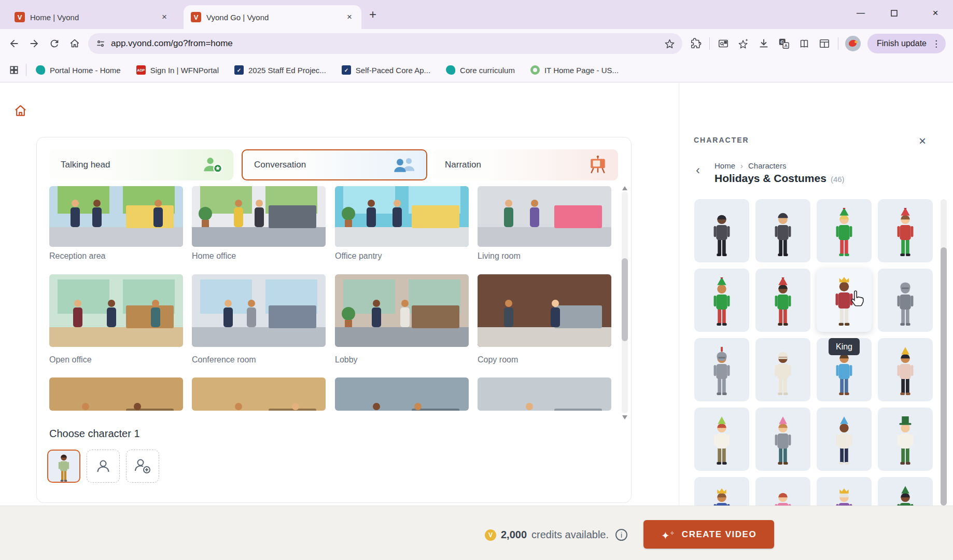 The width and height of the screenshot is (953, 560). What do you see at coordinates (936, 44) in the screenshot?
I see `browser-menu-icon: ⋮` at bounding box center [936, 44].